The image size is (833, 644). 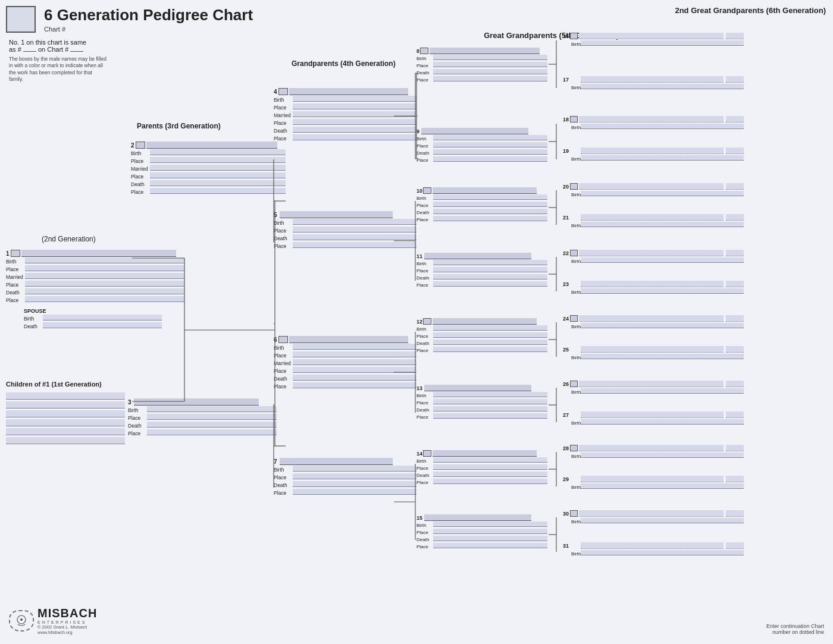 What do you see at coordinates (484, 453) in the screenshot?
I see `person-14-name` at bounding box center [484, 453].